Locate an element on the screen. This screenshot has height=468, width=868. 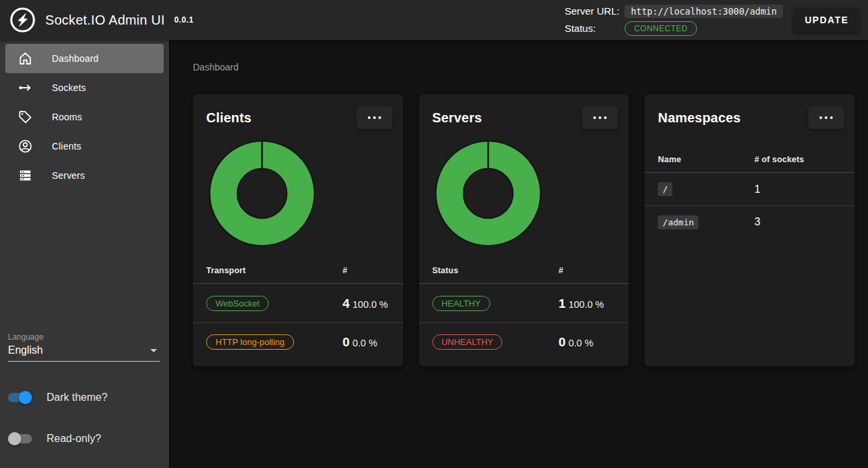
sidebar-item-dashboard: Dashboard is located at coordinates (84, 58).